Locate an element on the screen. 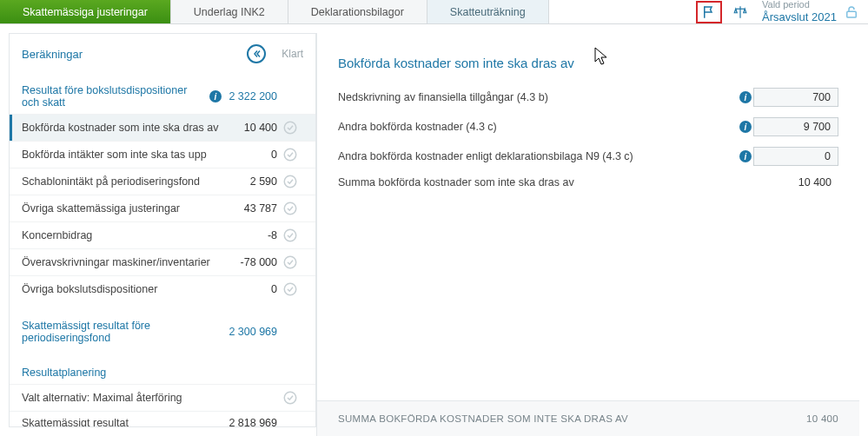 The height and width of the screenshot is (436, 868). footer-label: SUMMA BOKFÖRDA KOSTNADER SOM INTE SKA DR… is located at coordinates (483, 419).